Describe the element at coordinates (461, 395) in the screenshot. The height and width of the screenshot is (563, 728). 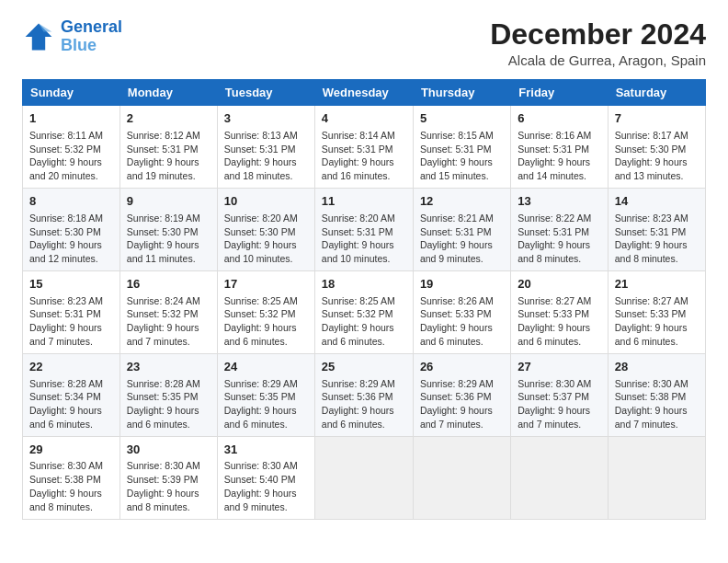
I see `calendar-cell: 26 Sunrise: 8:29 AMSunset: 5:36 PMDaylig…` at that location.